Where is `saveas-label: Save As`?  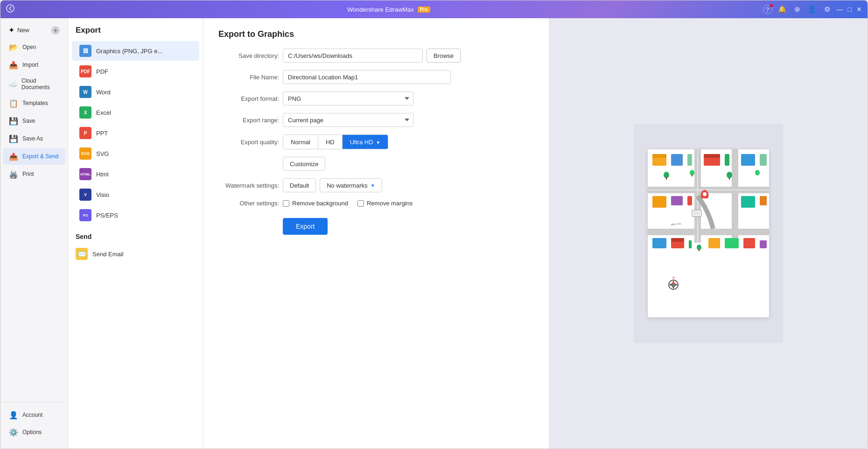
saveas-label: Save As is located at coordinates (33, 139).